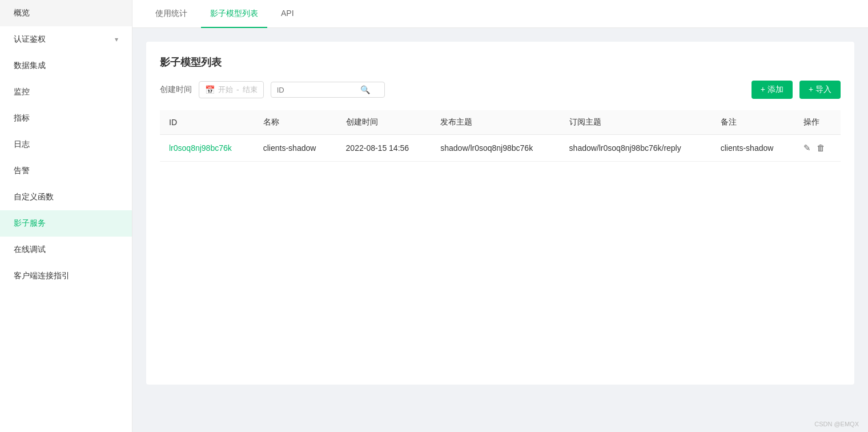  I want to click on sidebar-item-label: 告警, so click(22, 171).